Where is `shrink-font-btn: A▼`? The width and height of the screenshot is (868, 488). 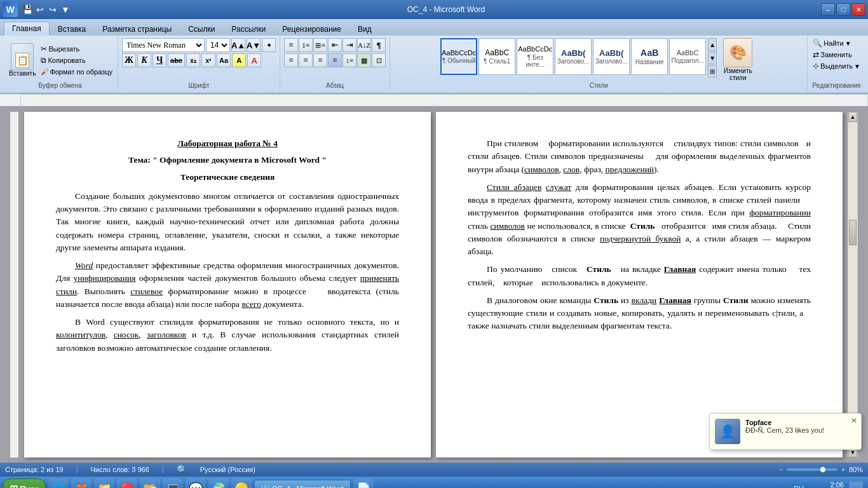 shrink-font-btn: A▼ is located at coordinates (254, 45).